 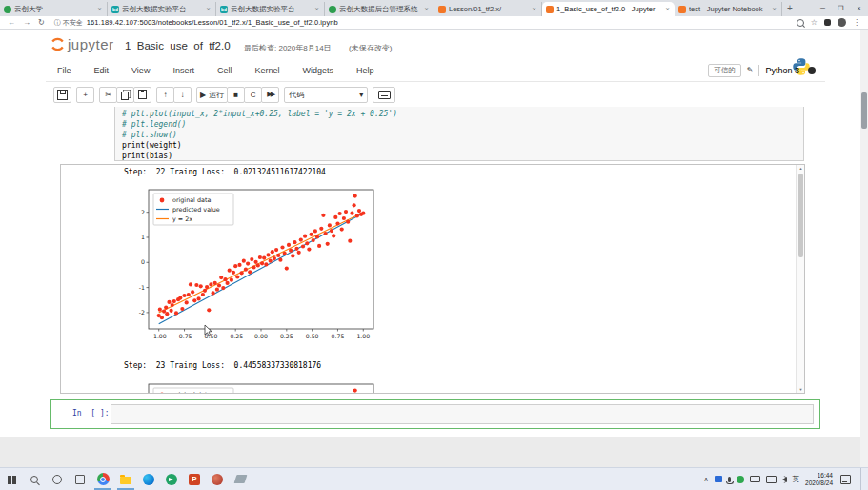 I want to click on show-desktop-button, so click(x=862, y=479).